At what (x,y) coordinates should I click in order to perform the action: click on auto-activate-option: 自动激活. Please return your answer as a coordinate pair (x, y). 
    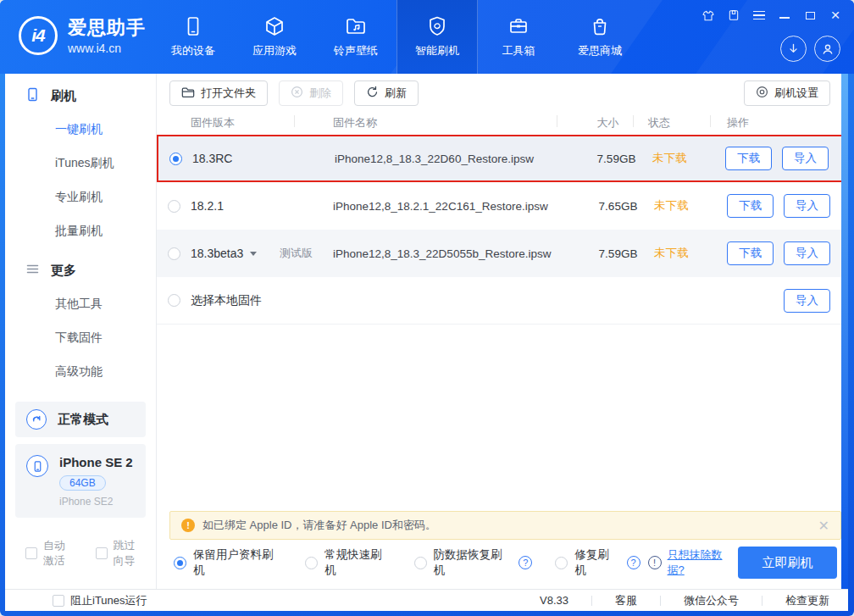
    Looking at the image, I should click on (51, 553).